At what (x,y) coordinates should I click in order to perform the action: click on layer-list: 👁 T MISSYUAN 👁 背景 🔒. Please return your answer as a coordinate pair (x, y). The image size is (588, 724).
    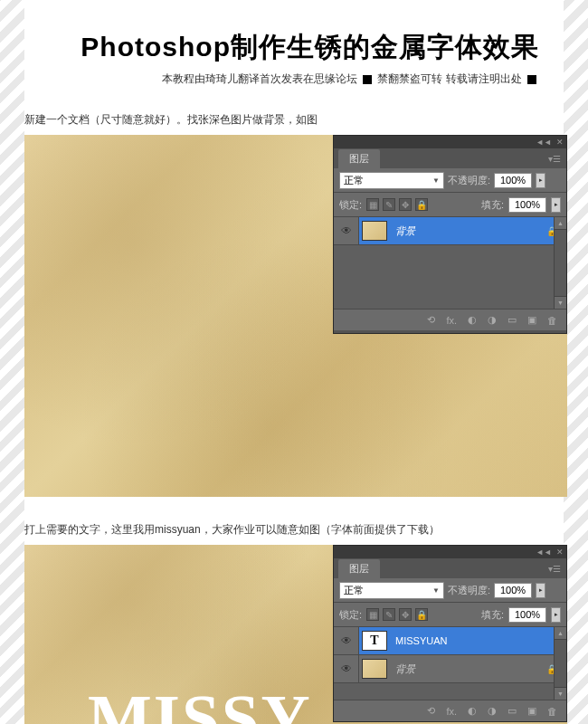
    Looking at the image, I should click on (450, 663).